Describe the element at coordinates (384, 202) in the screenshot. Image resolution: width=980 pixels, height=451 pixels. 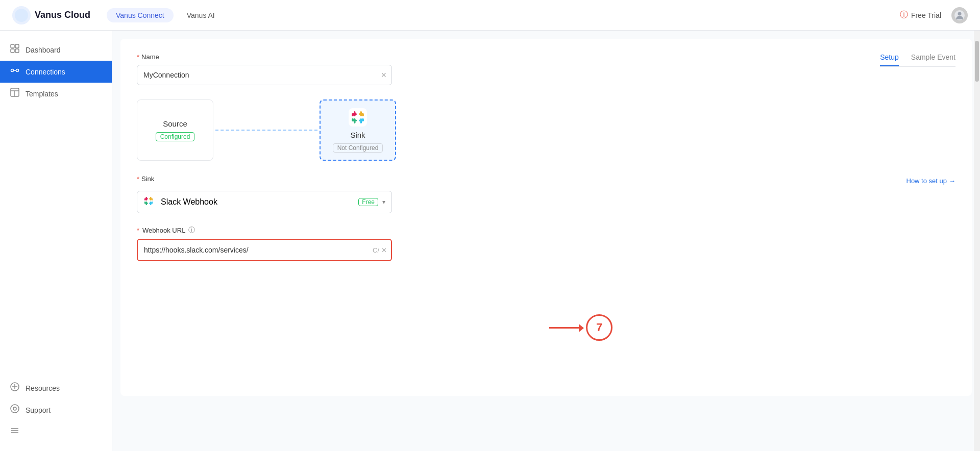
I see `dropdown-arrow-icon: ▾` at that location.